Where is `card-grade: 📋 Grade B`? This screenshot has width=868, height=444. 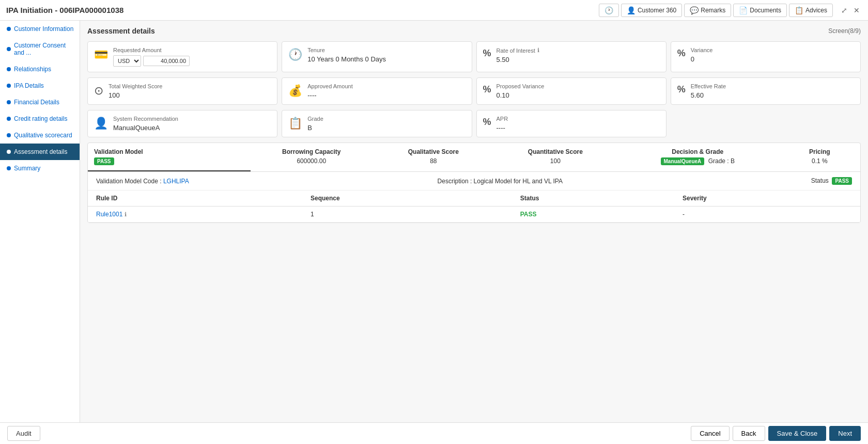
card-grade: 📋 Grade B is located at coordinates (377, 124).